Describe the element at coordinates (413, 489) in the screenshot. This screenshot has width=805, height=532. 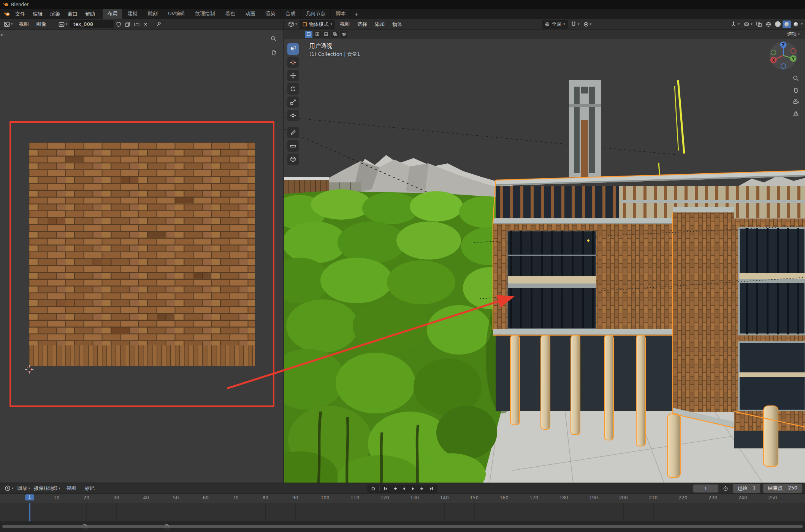
I see `play-button` at that location.